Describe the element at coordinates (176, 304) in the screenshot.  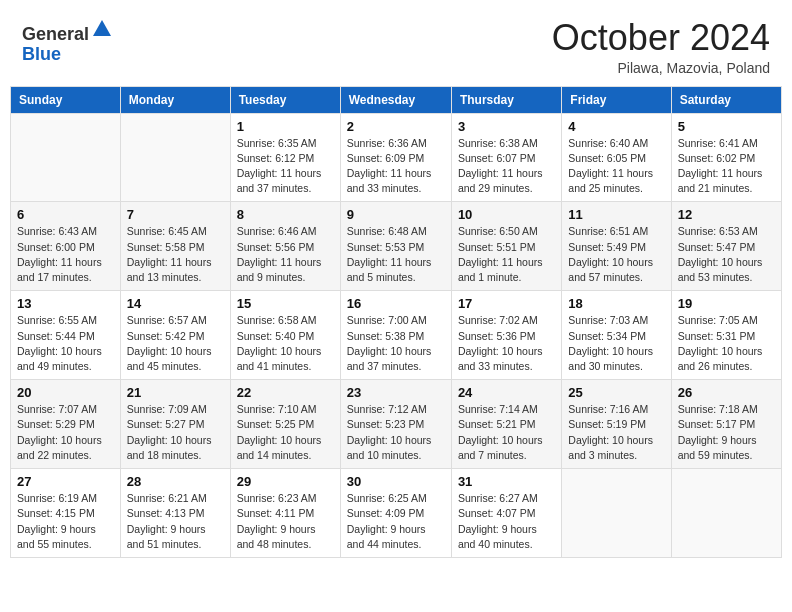
I see `day-number: 14` at that location.